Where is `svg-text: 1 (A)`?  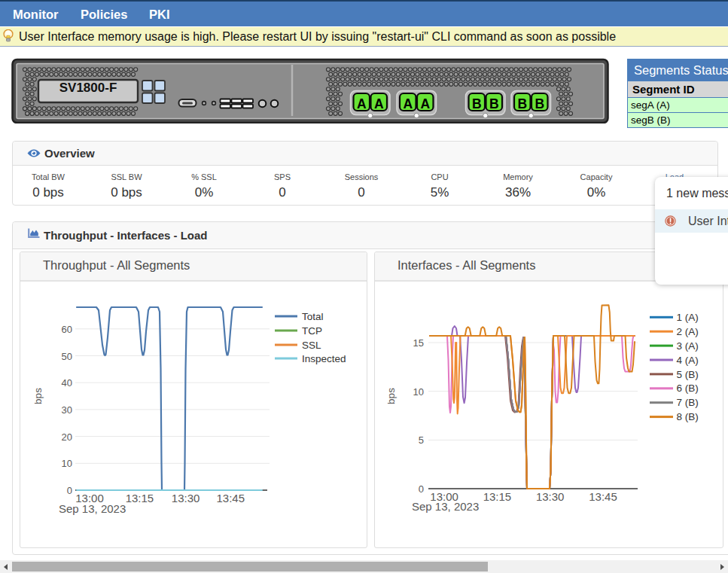
svg-text: 1 (A) is located at coordinates (688, 318).